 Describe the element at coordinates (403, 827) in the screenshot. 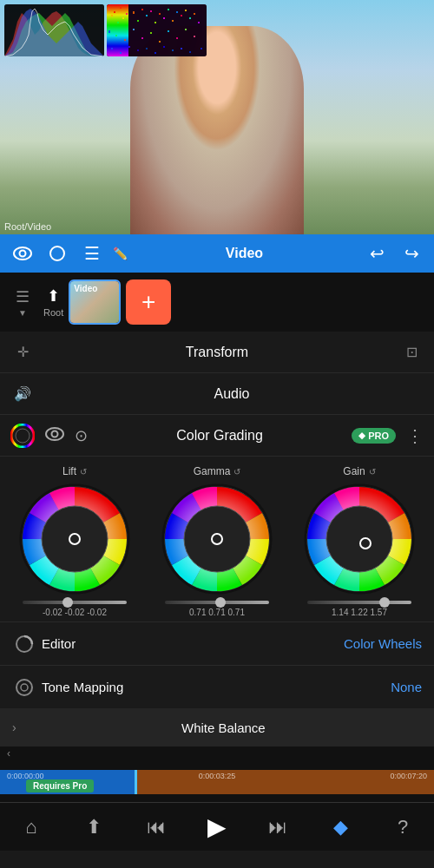

I see `help-icon: ?` at that location.